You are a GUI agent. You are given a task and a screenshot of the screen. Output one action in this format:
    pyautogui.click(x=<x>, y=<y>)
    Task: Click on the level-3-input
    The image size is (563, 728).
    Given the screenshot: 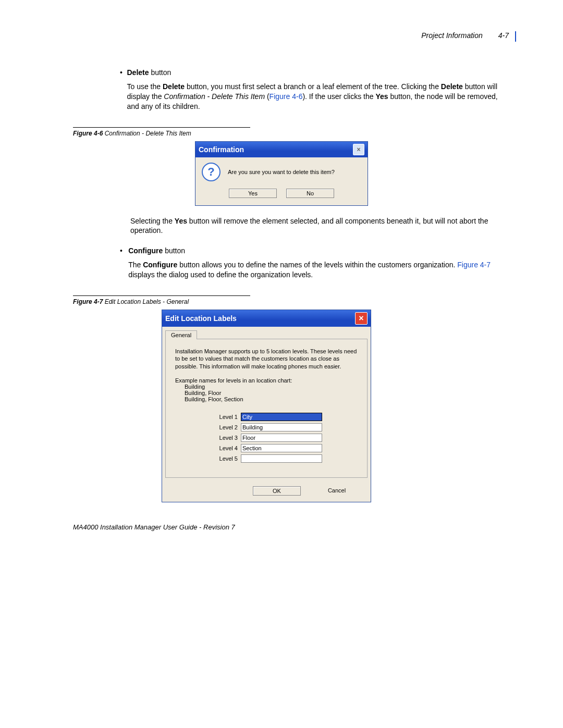 What is the action you would take?
    pyautogui.click(x=282, y=438)
    